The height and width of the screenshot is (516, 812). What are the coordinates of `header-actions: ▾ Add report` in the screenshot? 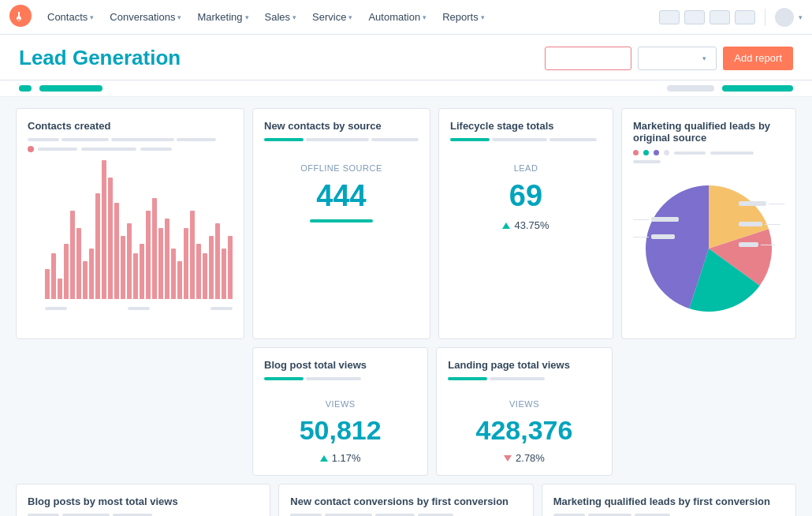 It's located at (669, 58).